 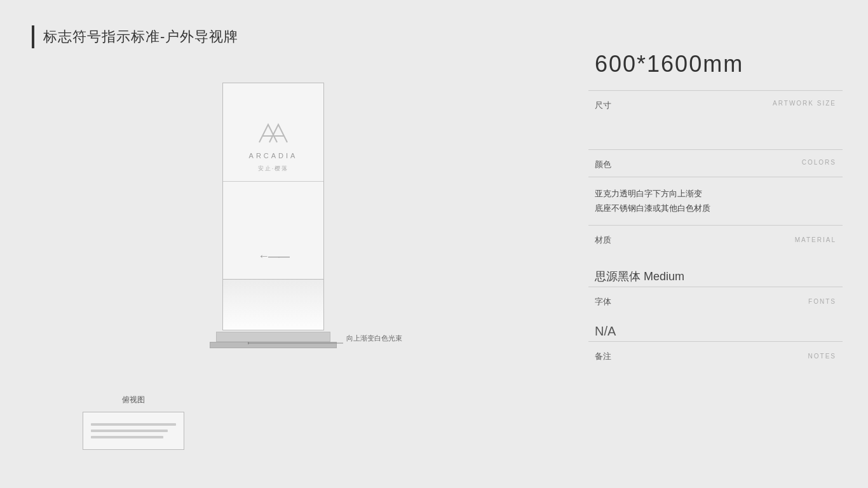 I want to click on colors-label-cn: 颜色, so click(x=603, y=165).